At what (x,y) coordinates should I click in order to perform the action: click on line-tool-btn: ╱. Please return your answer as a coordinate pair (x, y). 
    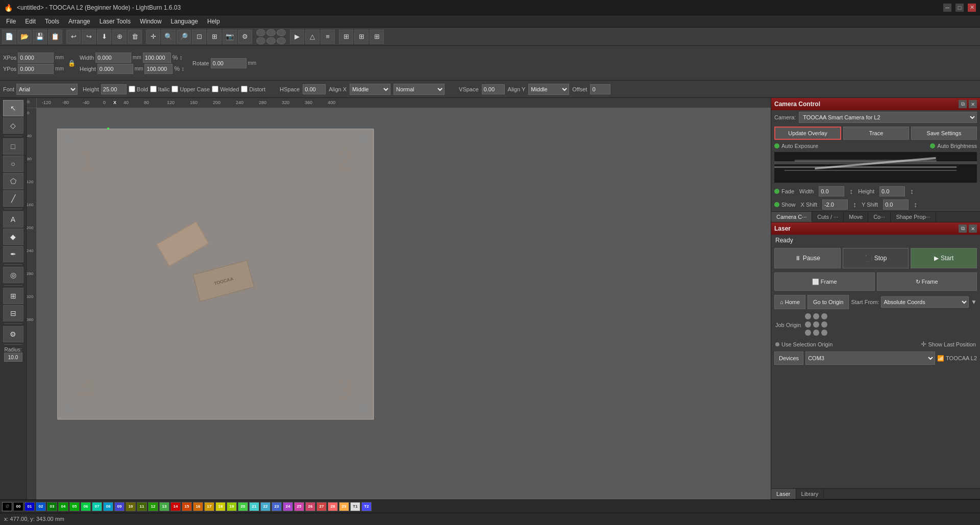
    Looking at the image, I should click on (13, 198).